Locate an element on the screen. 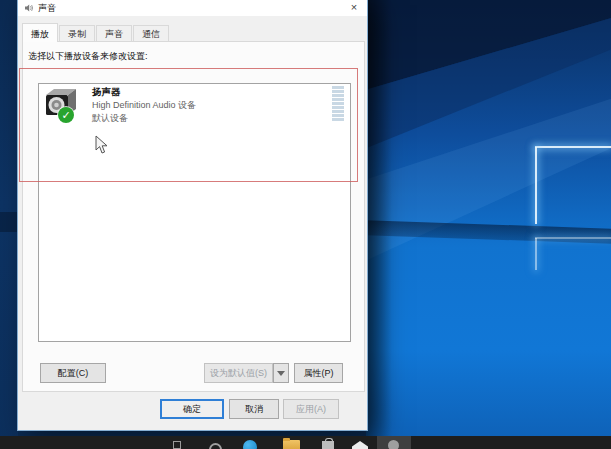 The height and width of the screenshot is (449, 611). taskbar is located at coordinates (306, 442).